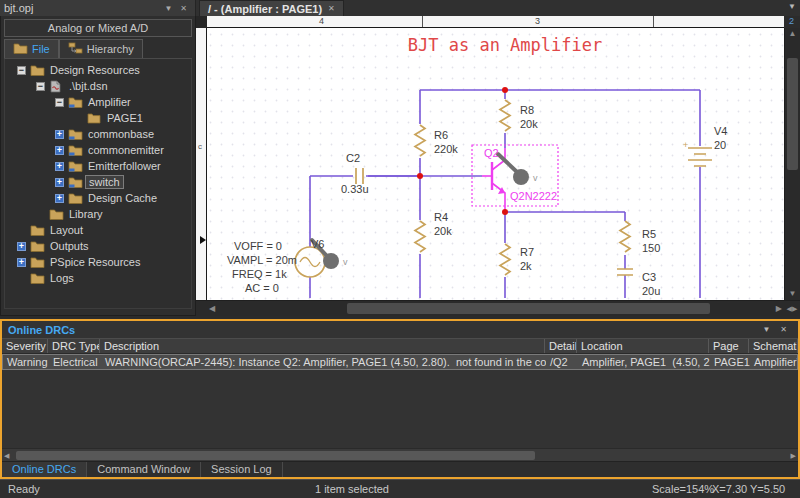 Image resolution: width=800 pixels, height=498 pixels. What do you see at coordinates (25, 346) in the screenshot?
I see `drc-col-severity: Severity` at bounding box center [25, 346].